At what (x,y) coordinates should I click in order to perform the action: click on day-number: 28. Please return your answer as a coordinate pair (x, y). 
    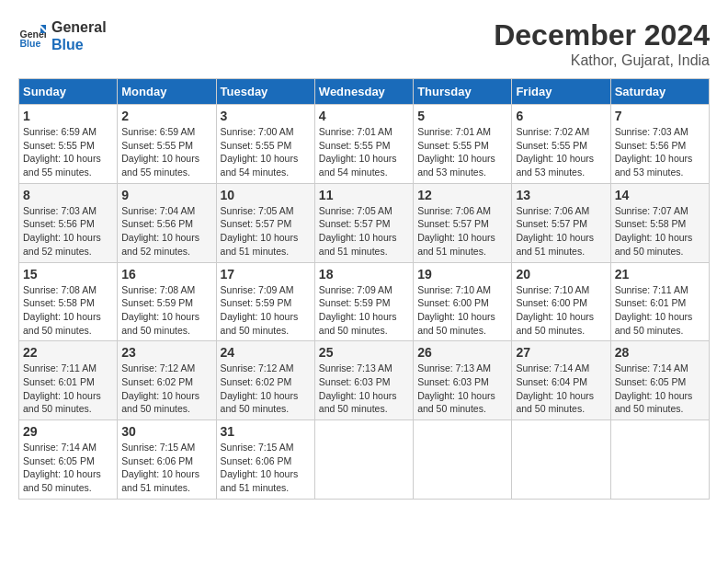
    Looking at the image, I should click on (660, 352).